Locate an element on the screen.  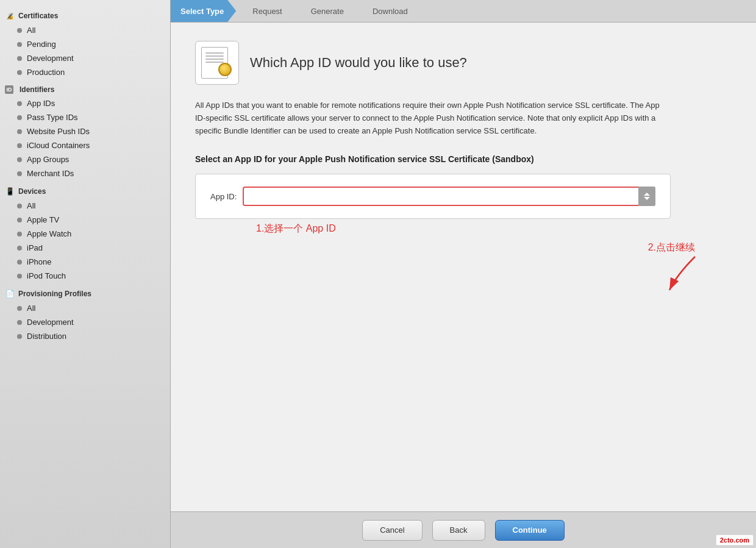
certificate-icon is located at coordinates (217, 63).